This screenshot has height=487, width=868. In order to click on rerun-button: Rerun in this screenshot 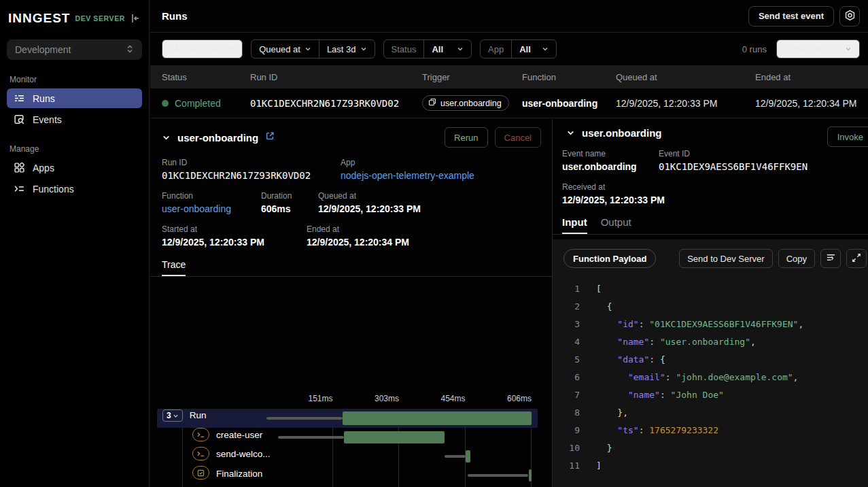, I will do `click(466, 137)`.